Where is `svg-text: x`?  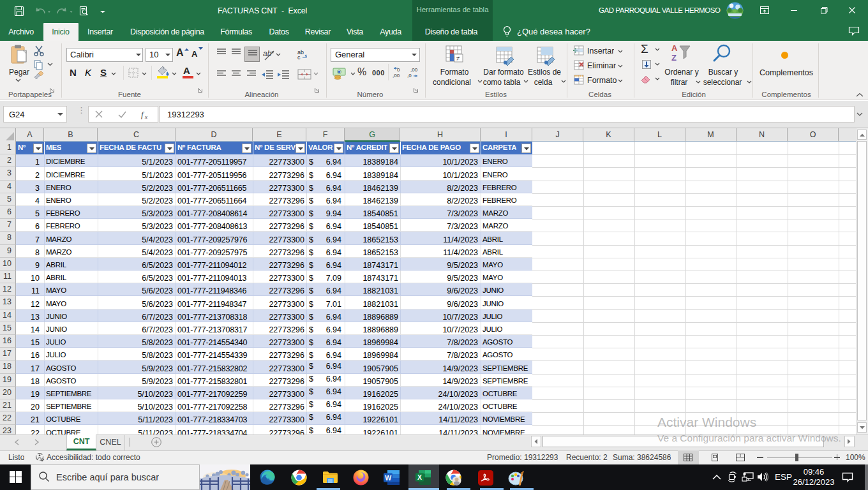 svg-text: x is located at coordinates (146, 117).